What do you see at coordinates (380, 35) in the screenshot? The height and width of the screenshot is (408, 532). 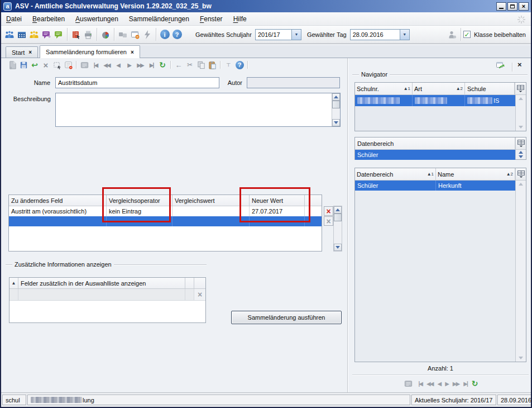 I see `tag-combobox: 28.09.2016 ▼` at bounding box center [380, 35].